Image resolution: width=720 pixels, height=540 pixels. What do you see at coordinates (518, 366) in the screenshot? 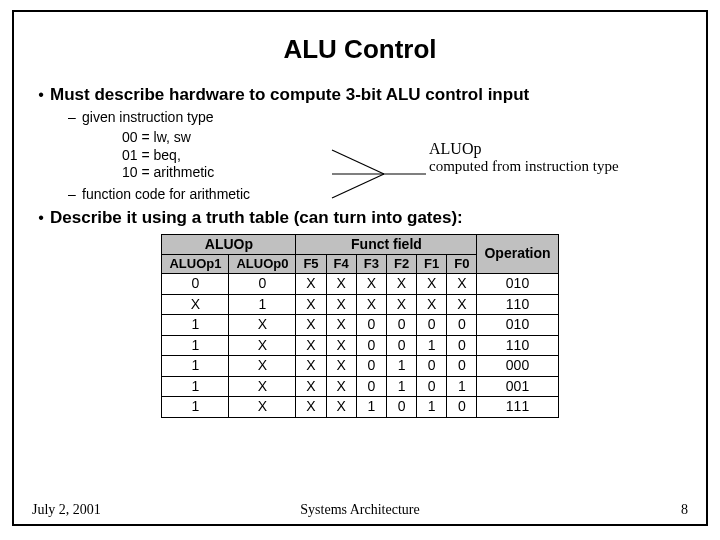
I see `table-cell: 000` at bounding box center [518, 366].